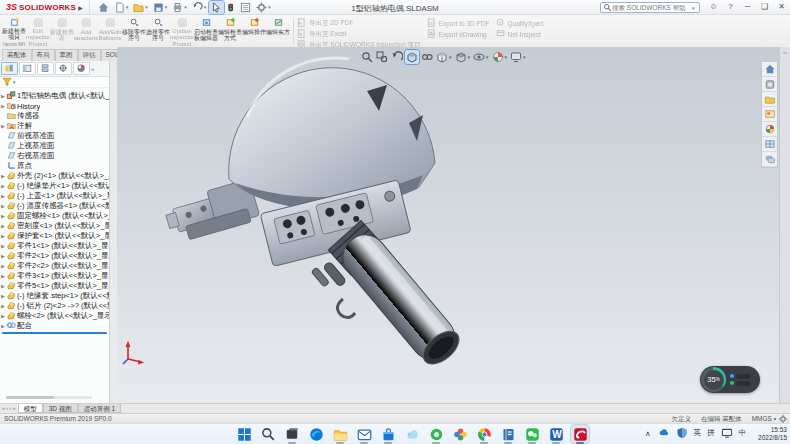 The width and height of the screenshot is (790, 444). What do you see at coordinates (100, 408) in the screenshot?
I see `bottom-tab-item: 运动算例 1` at bounding box center [100, 408].